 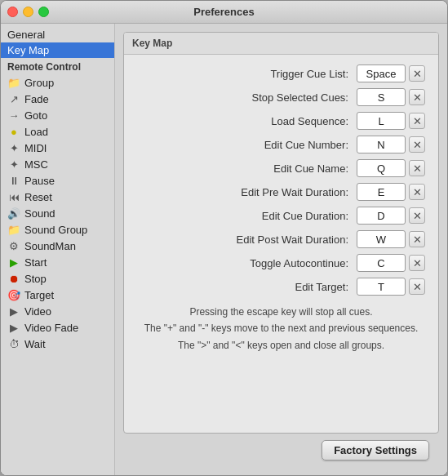 I want to click on bottom-bar: Factory Settings, so click(x=281, y=451).